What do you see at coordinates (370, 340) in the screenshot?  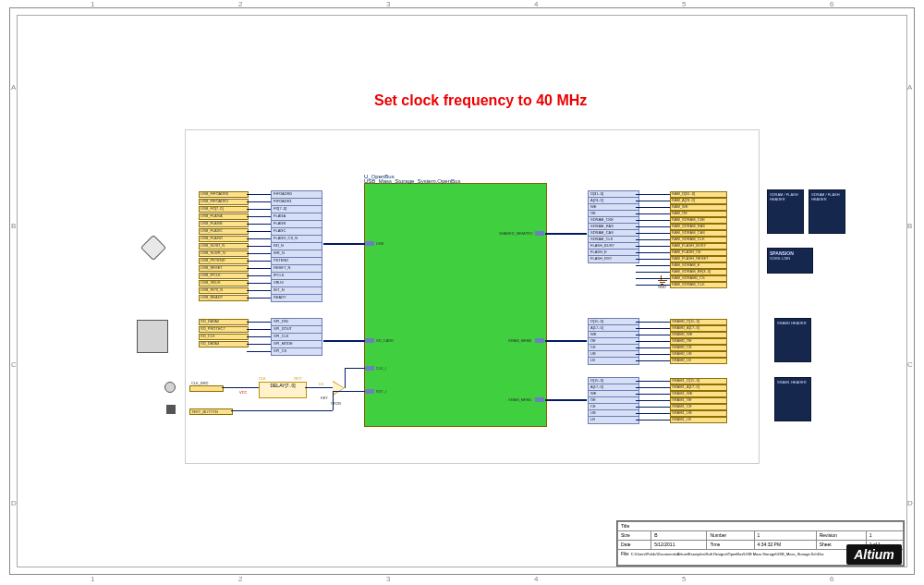 I see `port-sdcard` at bounding box center [370, 340].